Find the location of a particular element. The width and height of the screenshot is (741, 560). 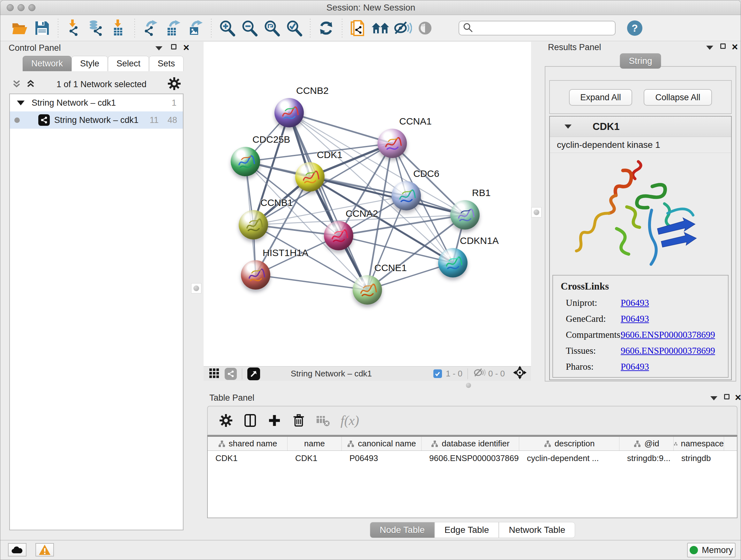

gene-card-collapse-icon is located at coordinates (568, 127).